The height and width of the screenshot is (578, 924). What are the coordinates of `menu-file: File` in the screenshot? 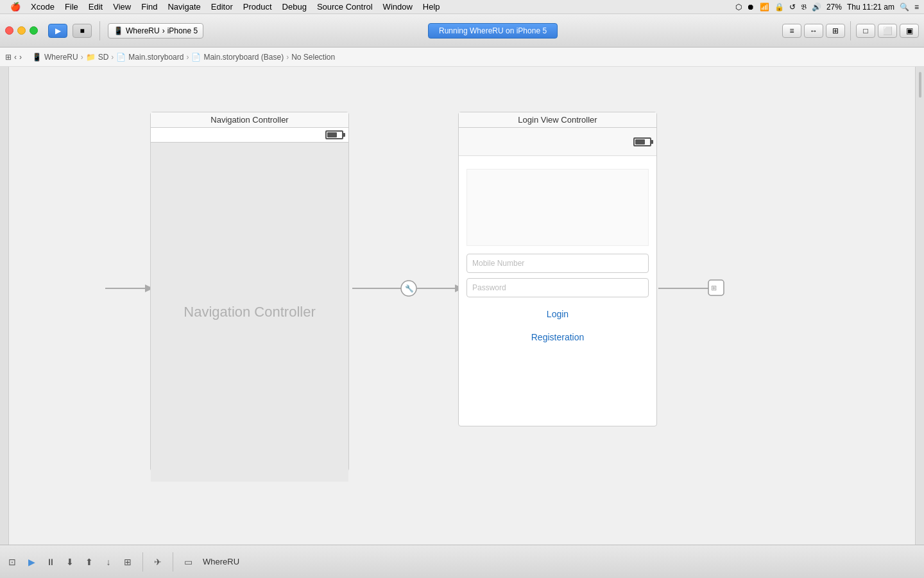 It's located at (72, 6).